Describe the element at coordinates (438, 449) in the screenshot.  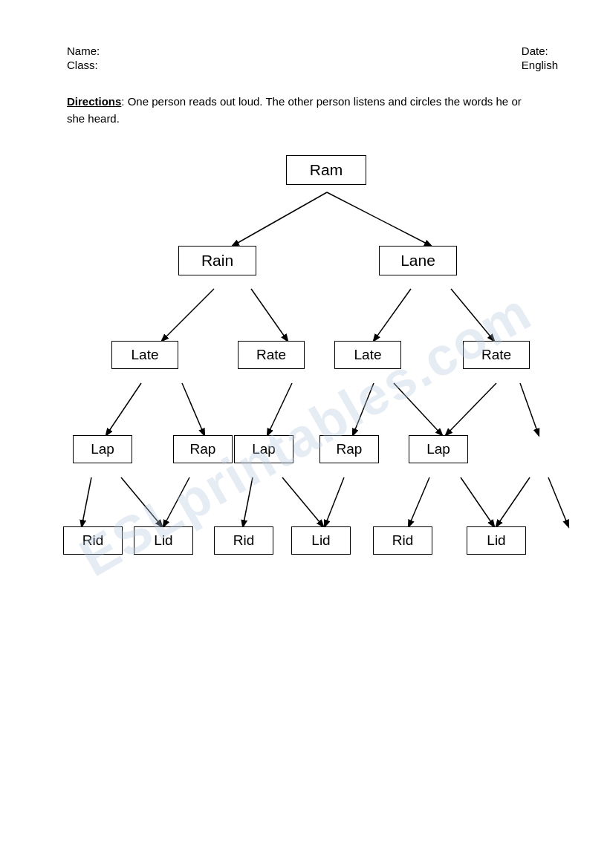
I see `node-lap-3: Lap` at that location.